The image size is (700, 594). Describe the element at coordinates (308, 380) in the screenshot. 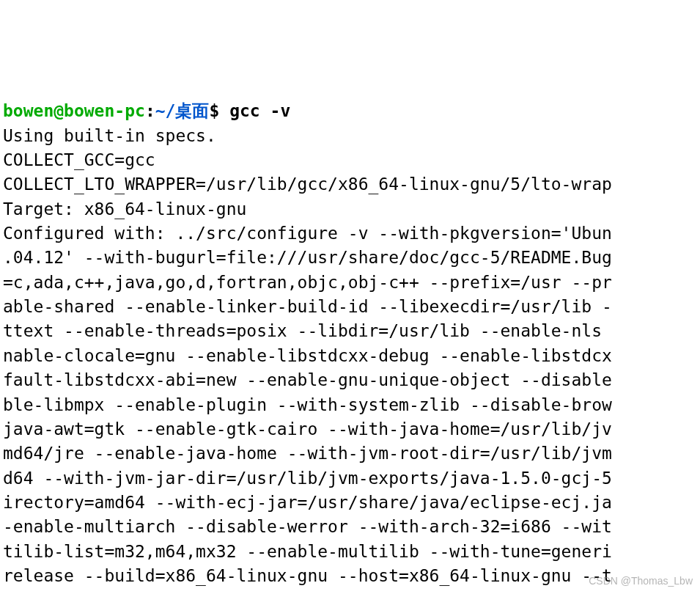

I see `output-line: fault-libstdcxx-abi=new --enable-gnu-uni…` at that location.